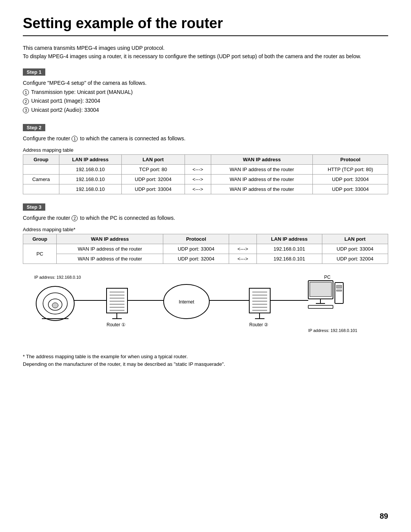 The image size is (411, 532). Describe the element at coordinates (110, 249) in the screenshot. I see `s3-row1-wan-ip: WAN IP address of the router` at that location.